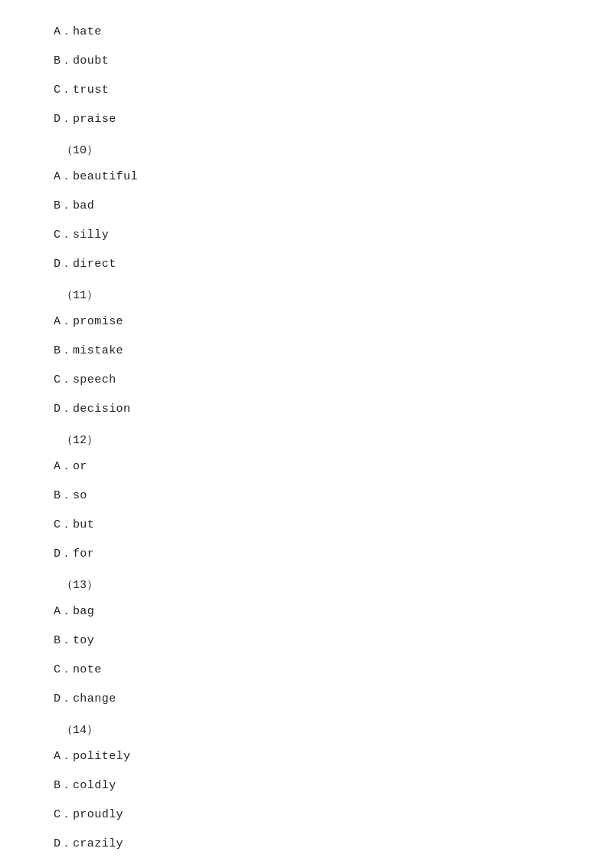 This screenshot has height=868, width=613. I want to click on option-q5-2: C．proudly, so click(306, 815).